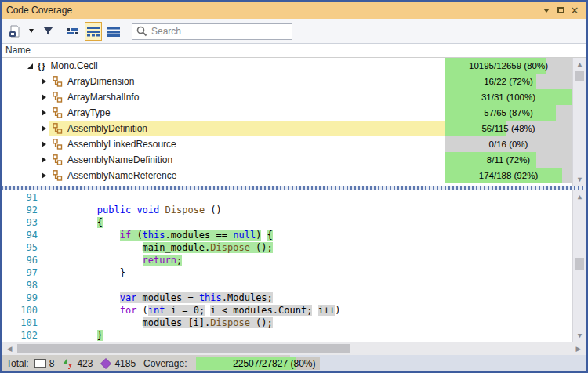  I want to click on line-number: 91, so click(20, 197).